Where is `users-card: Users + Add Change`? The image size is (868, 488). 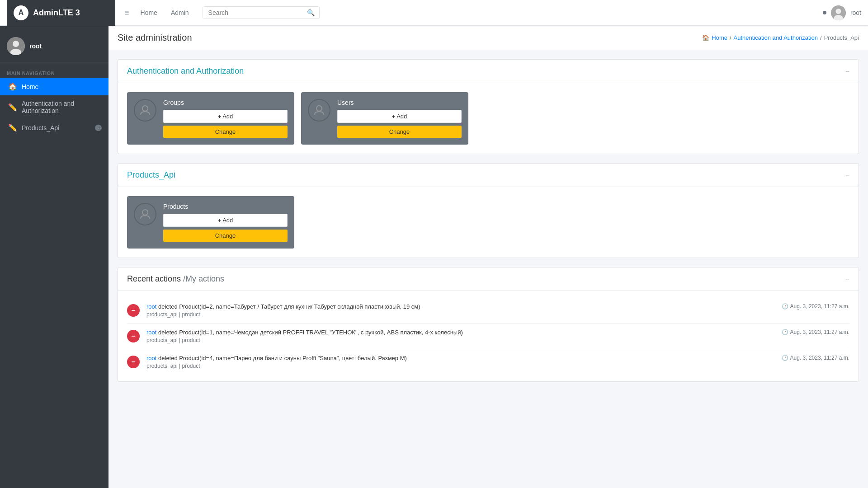
users-card: Users + Add Change is located at coordinates (385, 118).